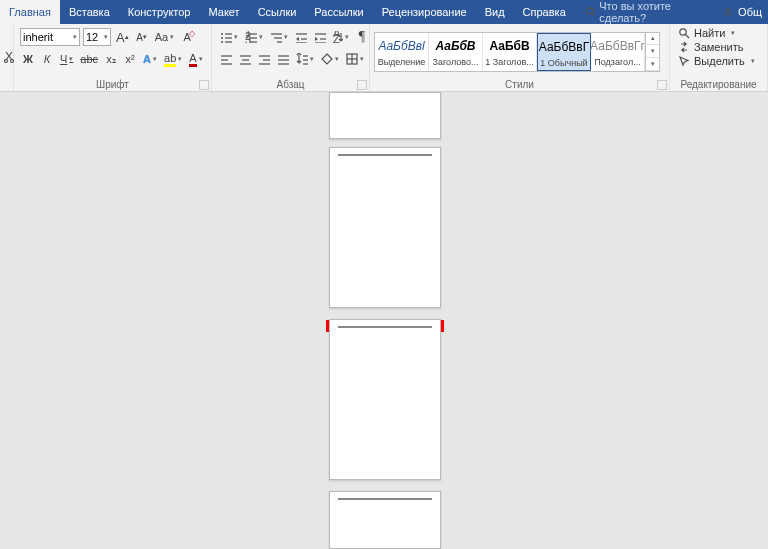 The width and height of the screenshot is (768, 549). What do you see at coordinates (224, 12) in the screenshot?
I see `tab-макет: Макет` at bounding box center [224, 12].